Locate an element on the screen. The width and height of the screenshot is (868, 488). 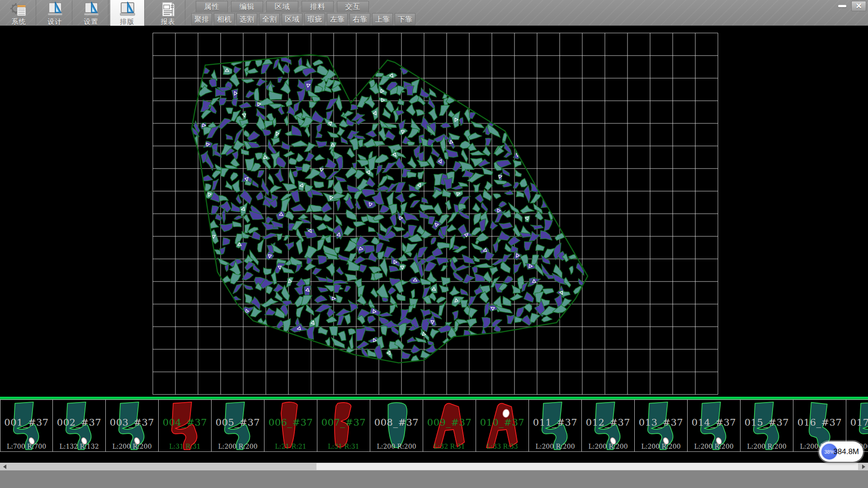
gear-notepad-icon is located at coordinates (19, 9).